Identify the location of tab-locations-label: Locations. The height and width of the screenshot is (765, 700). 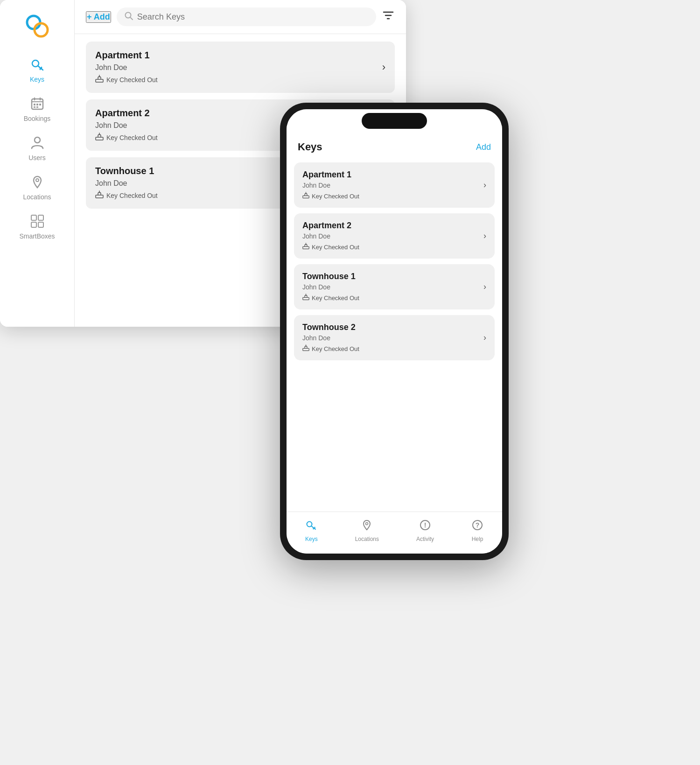
(367, 539).